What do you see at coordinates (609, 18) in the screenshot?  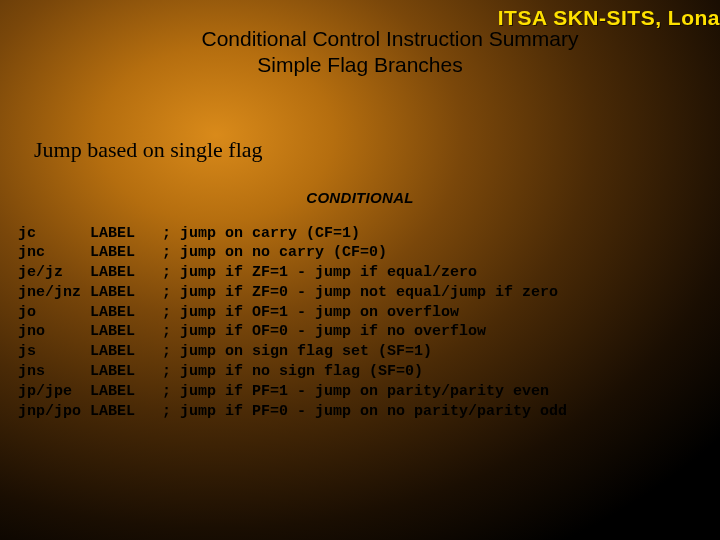 I see `org-header: ITSA SKN-SITS, Lona` at bounding box center [609, 18].